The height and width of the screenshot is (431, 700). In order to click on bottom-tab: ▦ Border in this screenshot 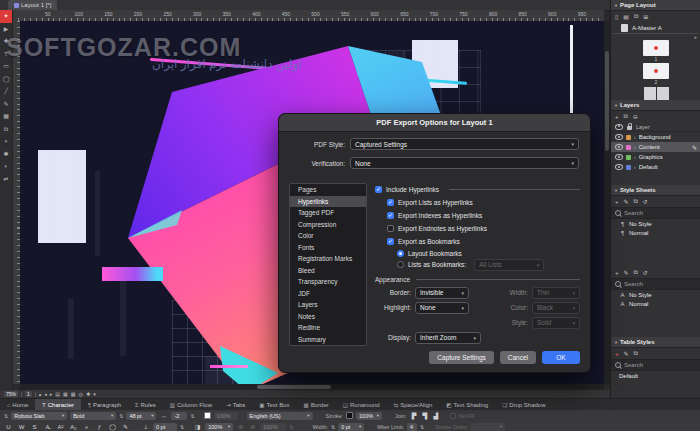, I will do `click(316, 404)`.